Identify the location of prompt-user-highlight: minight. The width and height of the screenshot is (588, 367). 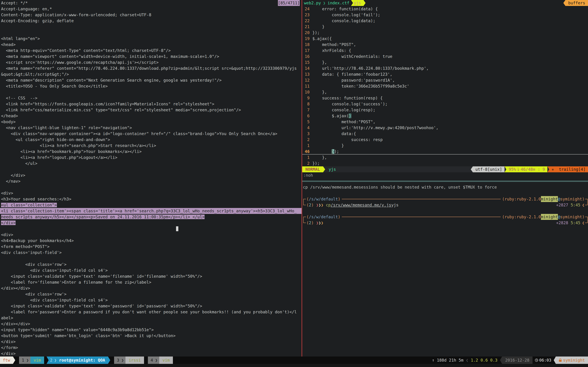
(549, 217).